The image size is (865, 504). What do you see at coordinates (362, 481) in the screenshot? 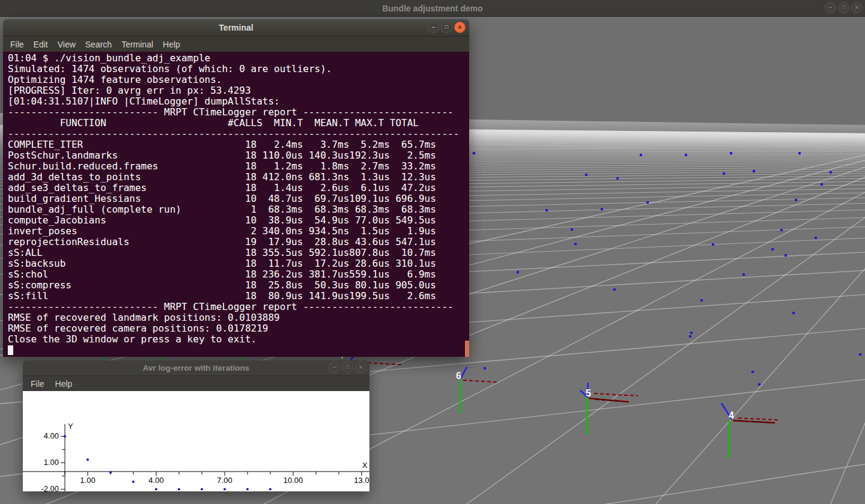
I see `x-tick-label: 13.0` at bounding box center [362, 481].